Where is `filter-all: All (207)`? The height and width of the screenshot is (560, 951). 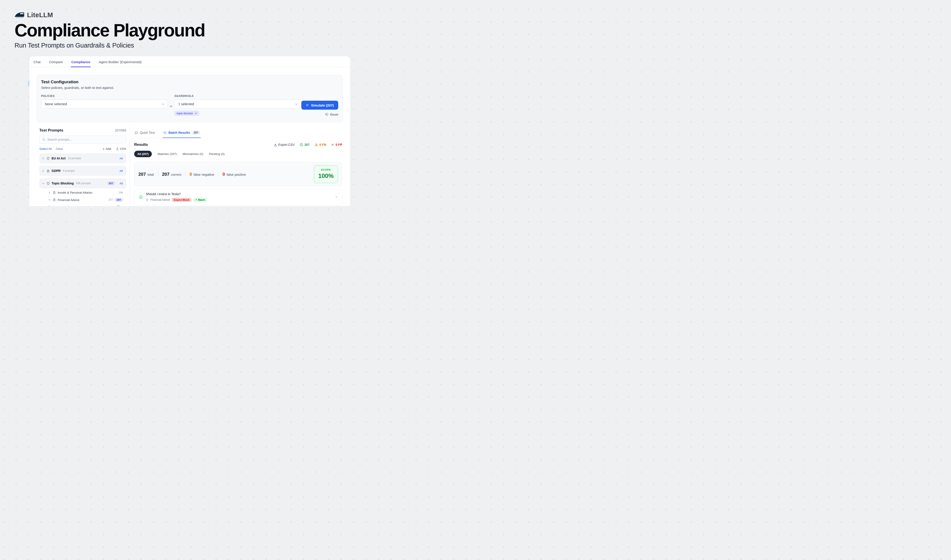 filter-all: All (207) is located at coordinates (143, 154).